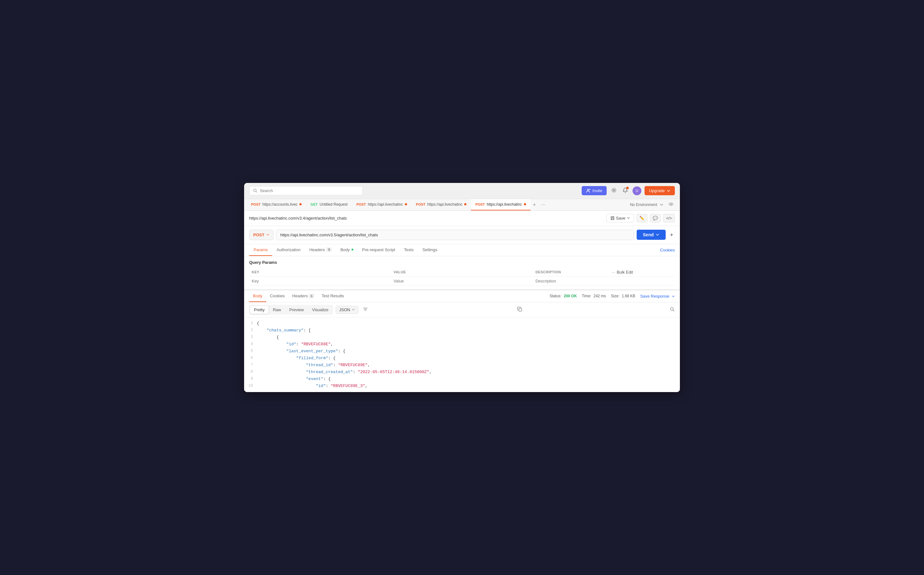 The width and height of the screenshot is (924, 575). Describe the element at coordinates (462, 365) in the screenshot. I see `json-line-7: 7 "thread_id": "RBVEFUC89E",` at that location.